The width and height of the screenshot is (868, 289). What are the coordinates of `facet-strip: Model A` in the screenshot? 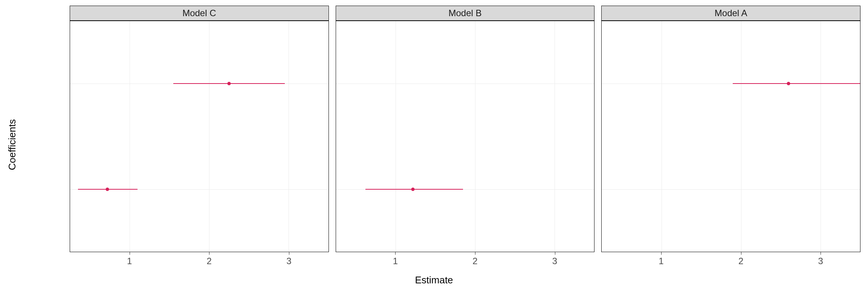 It's located at (731, 13).